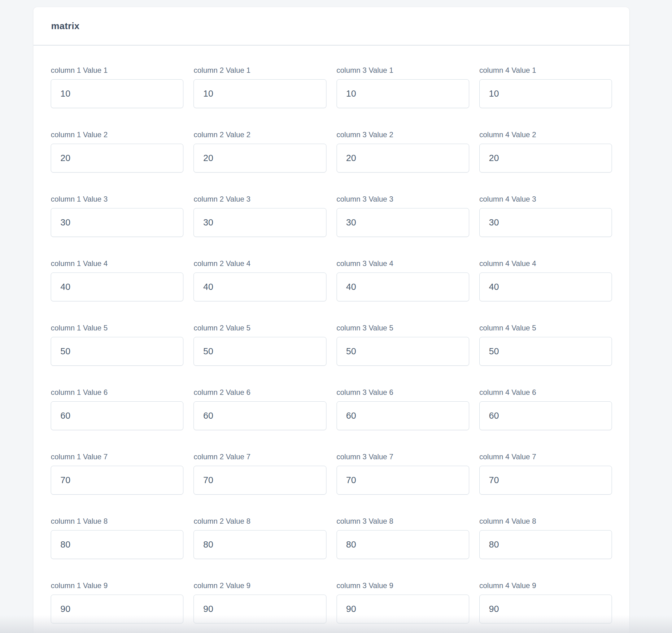 This screenshot has width=672, height=633. I want to click on matrix-field: column 4 Value 9, so click(546, 602).